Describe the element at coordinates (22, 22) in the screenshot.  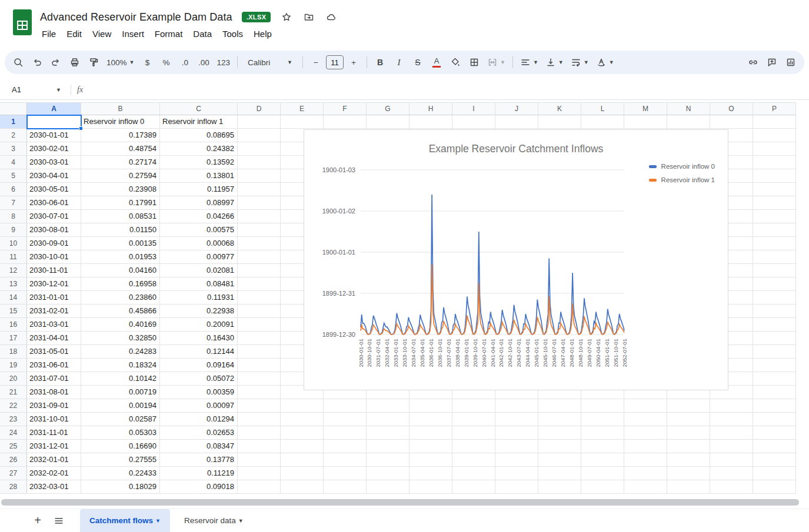
I see `sheets-logo` at that location.